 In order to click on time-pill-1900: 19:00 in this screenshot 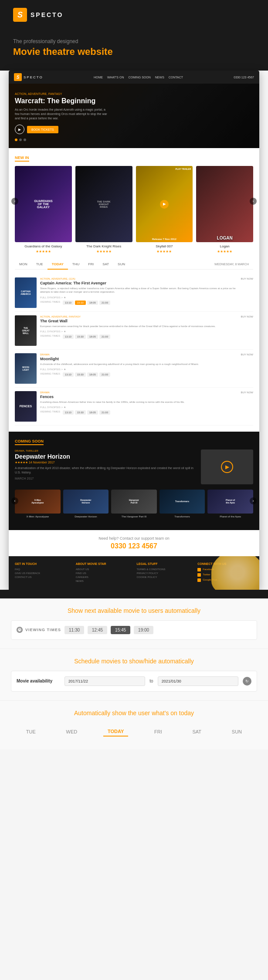, I will do `click(144, 630)`.